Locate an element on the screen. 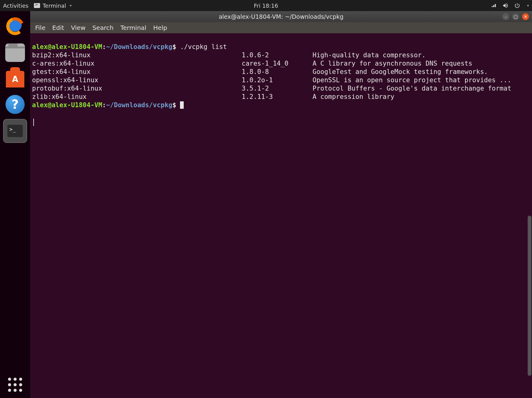  package-version: 1.2.11-3 is located at coordinates (277, 97).